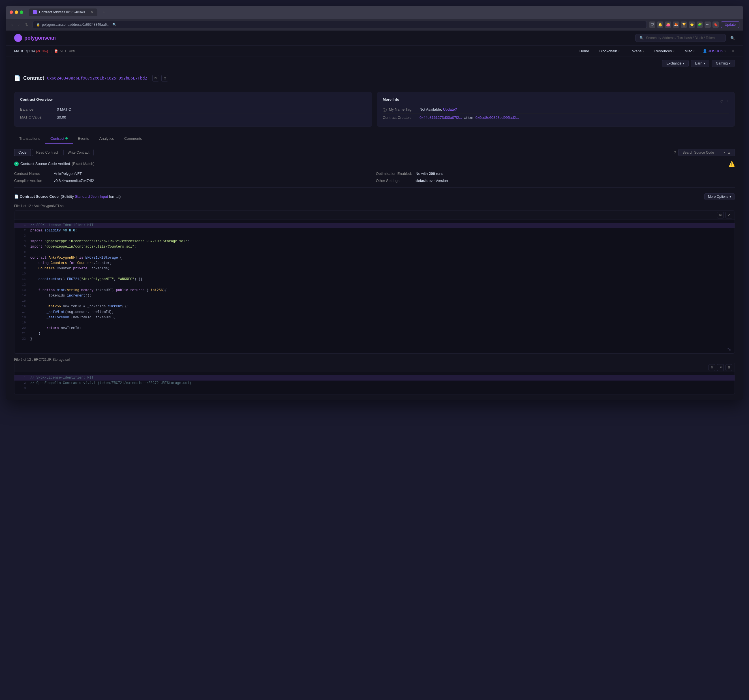 The width and height of the screenshot is (749, 700). What do you see at coordinates (17, 12) in the screenshot?
I see `window-controls` at bounding box center [17, 12].